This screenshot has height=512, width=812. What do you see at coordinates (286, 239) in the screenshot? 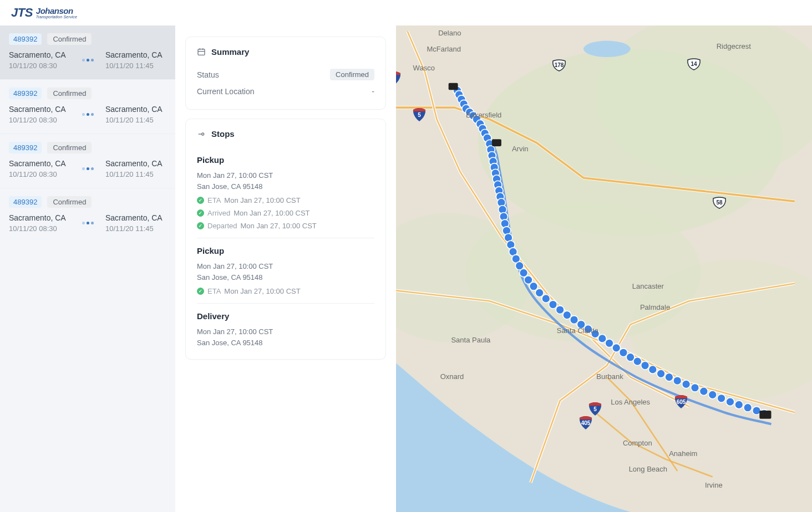
I see `stops-card: Stops Pickup Mon Jan 27, 10:00 CST San J…` at bounding box center [286, 239].